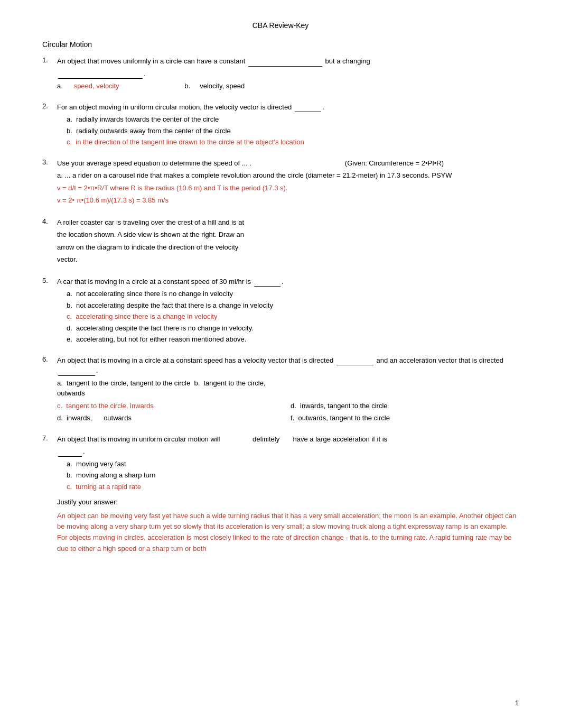  Describe the element at coordinates (293, 142) in the screenshot. I see `q2-option-c: c. in the direction of the tangent line …` at that location.